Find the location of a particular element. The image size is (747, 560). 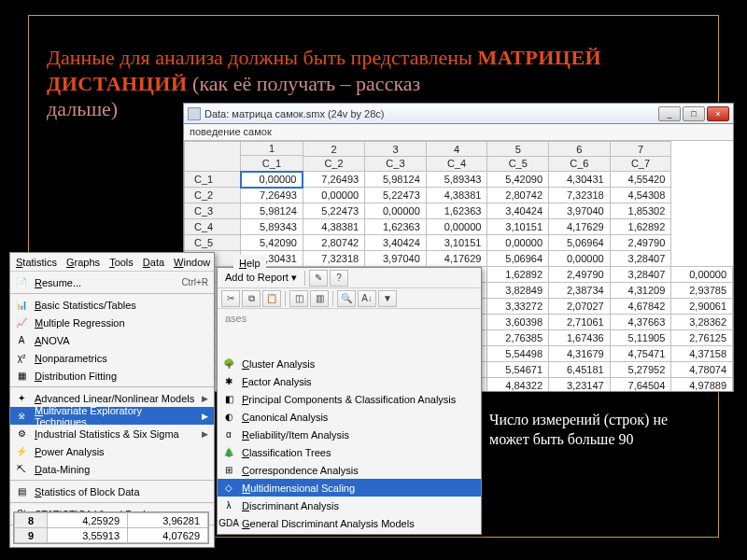

cell: 4,55420 is located at coordinates (641, 179).